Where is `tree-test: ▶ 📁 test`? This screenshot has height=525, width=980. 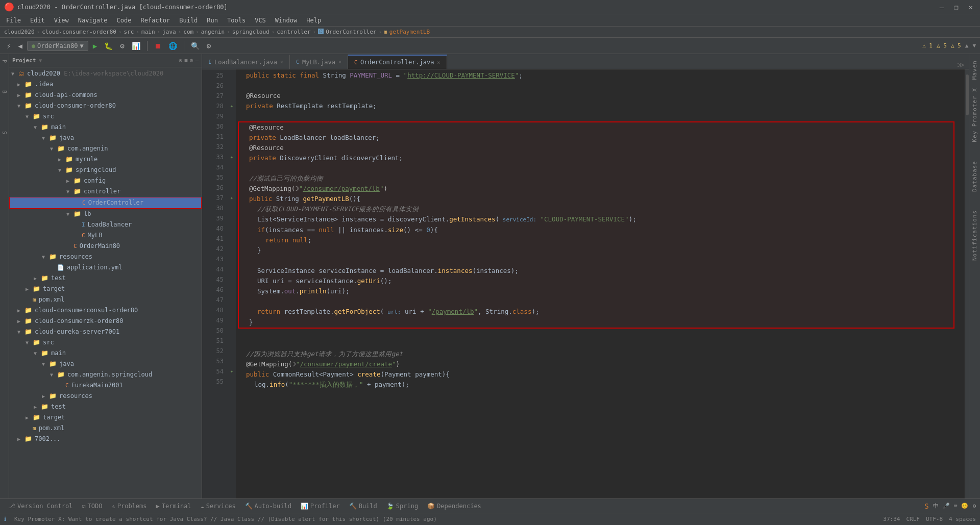 tree-test: ▶ 📁 test is located at coordinates (105, 279).